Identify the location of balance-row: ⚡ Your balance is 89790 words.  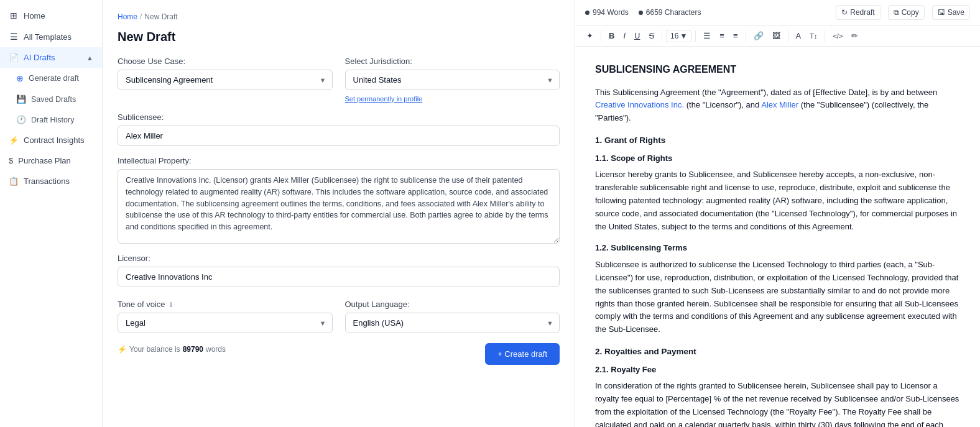
(172, 349).